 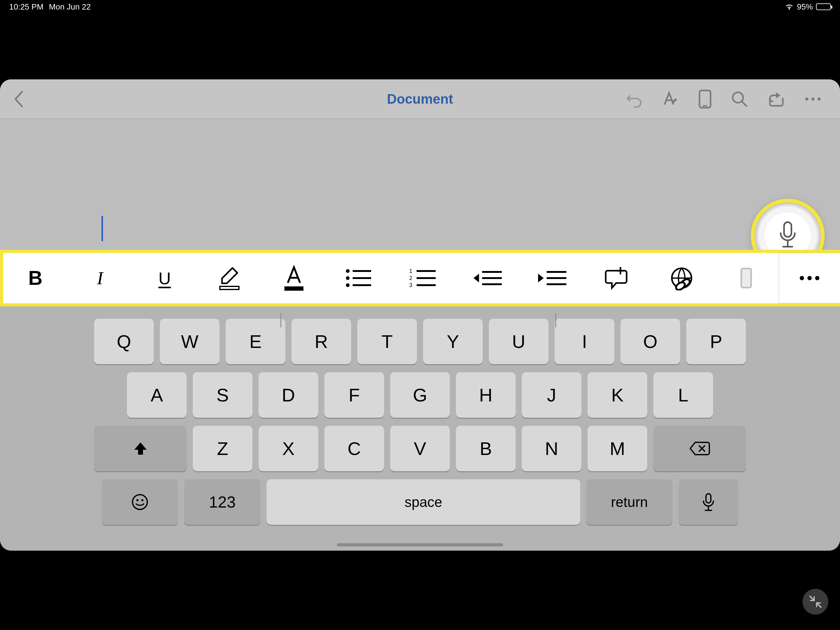 What do you see at coordinates (420, 395) in the screenshot?
I see `keyboard-row-2: A S D F G H J K L` at bounding box center [420, 395].